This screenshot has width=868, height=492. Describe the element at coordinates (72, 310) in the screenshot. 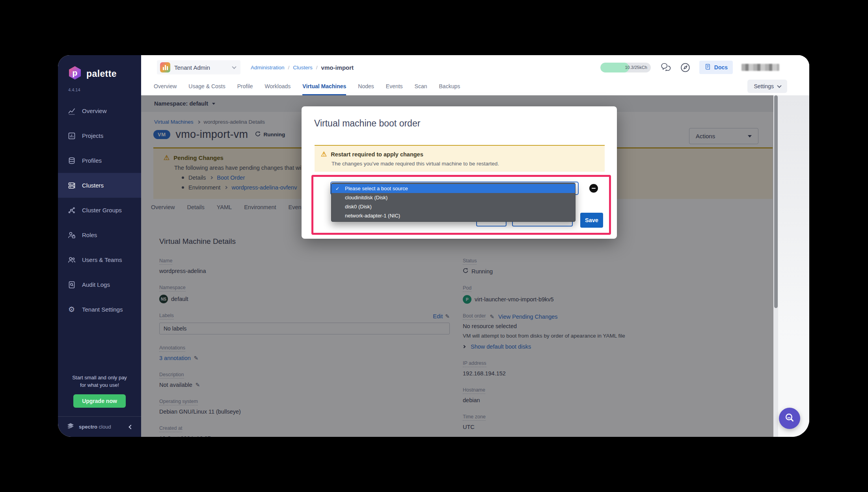

I see `gear-icon: ⚙` at that location.